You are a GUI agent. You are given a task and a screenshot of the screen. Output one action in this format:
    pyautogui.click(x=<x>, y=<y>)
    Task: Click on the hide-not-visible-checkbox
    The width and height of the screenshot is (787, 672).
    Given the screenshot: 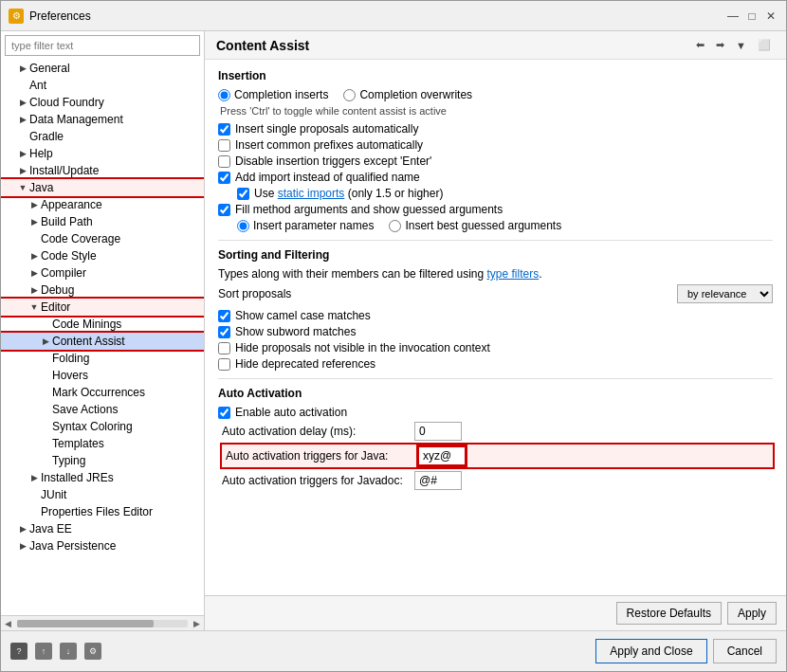 What is the action you would take?
    pyautogui.click(x=224, y=349)
    